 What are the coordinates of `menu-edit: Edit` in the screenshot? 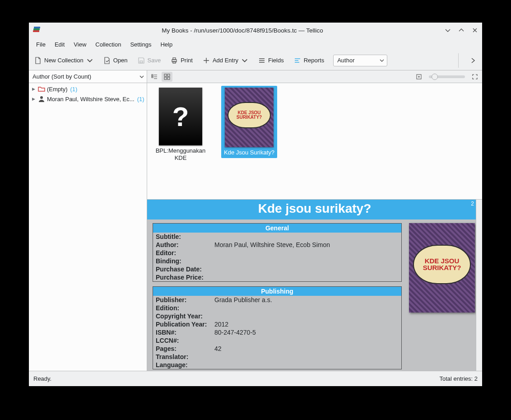 It's located at (60, 44).